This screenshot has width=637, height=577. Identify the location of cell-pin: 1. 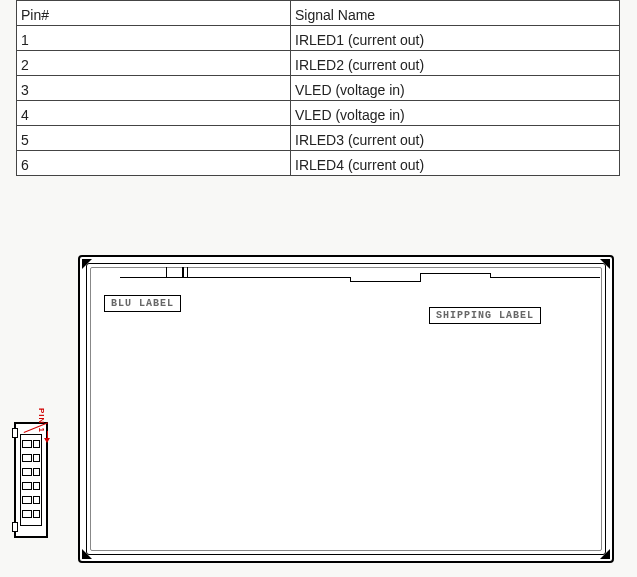
(154, 38).